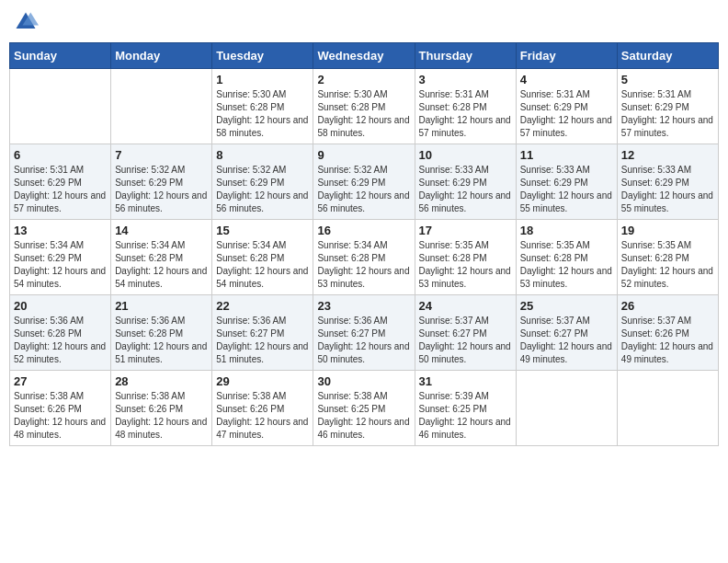  What do you see at coordinates (465, 56) in the screenshot?
I see `weekday-header-thursday: Thursday` at bounding box center [465, 56].